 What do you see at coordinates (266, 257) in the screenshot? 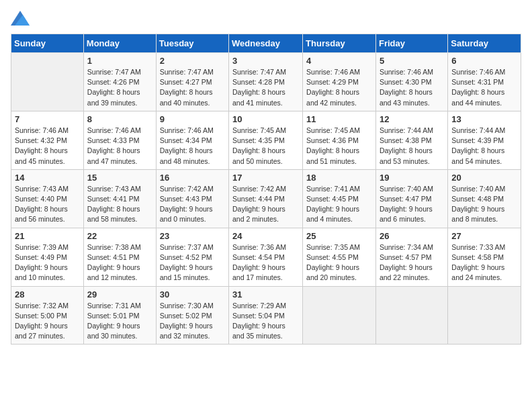
I see `day-cell: 24Sunrise: 7:36 AMSunset: 4:54 PMDayligh…` at bounding box center [266, 257].